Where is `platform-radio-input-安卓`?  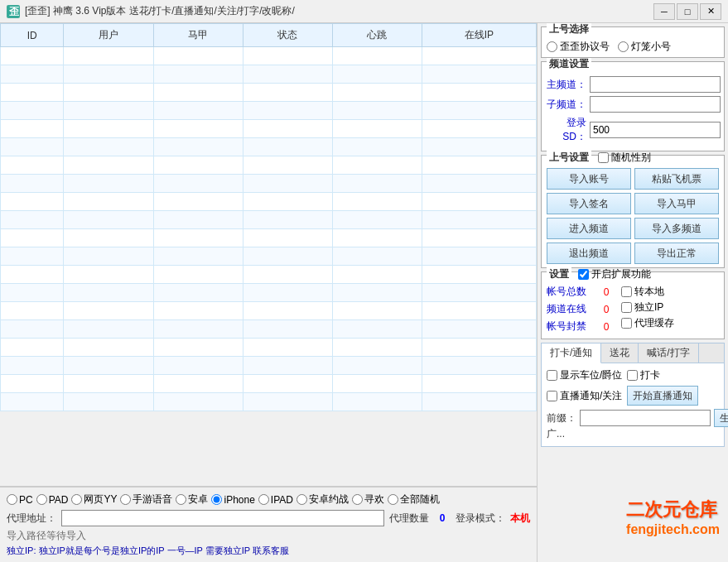
platform-radio-input-安卓 is located at coordinates (181, 500).